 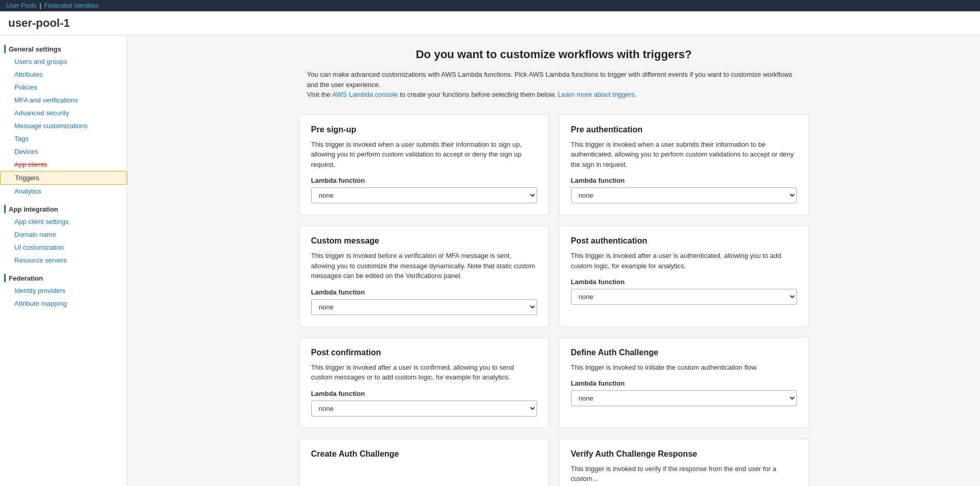 What do you see at coordinates (72, 6) in the screenshot?
I see `federated-identities-link: Federated Identities` at bounding box center [72, 6].